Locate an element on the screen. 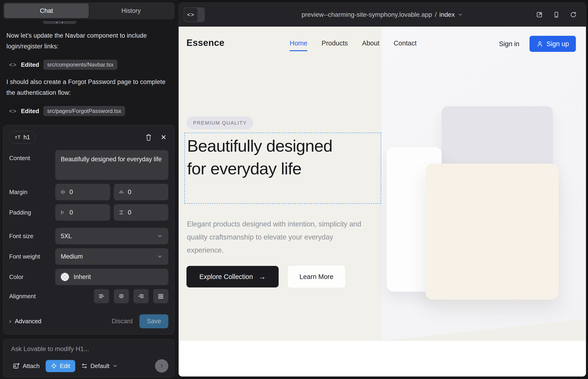  truncated-chip is located at coordinates (60, 23).